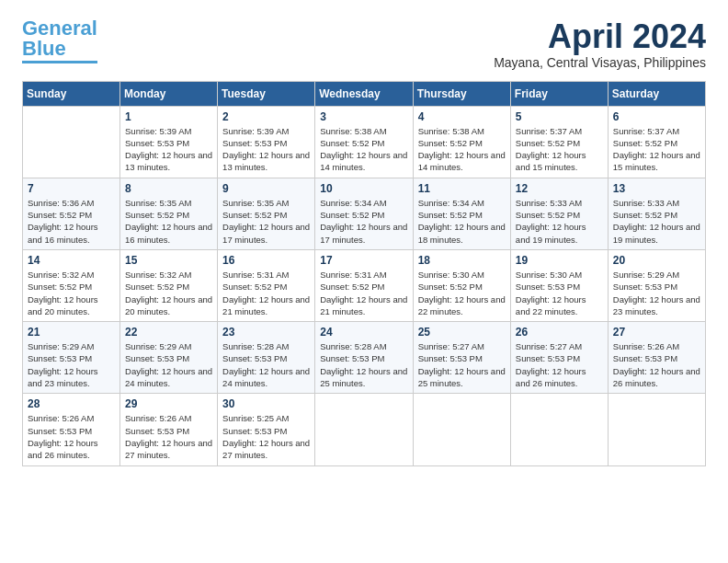 The width and height of the screenshot is (728, 563). Describe the element at coordinates (656, 117) in the screenshot. I see `day-number: 6` at that location.